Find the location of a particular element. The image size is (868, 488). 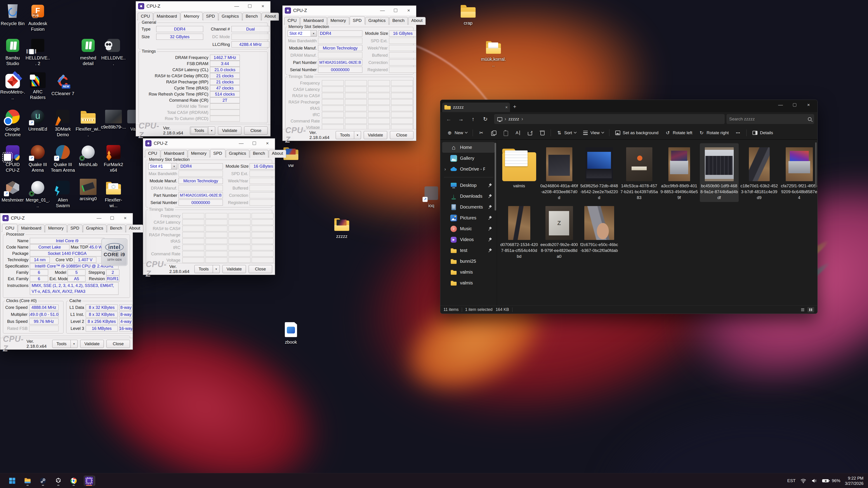

desktop-icon-crap: crap is located at coordinates (468, 14).